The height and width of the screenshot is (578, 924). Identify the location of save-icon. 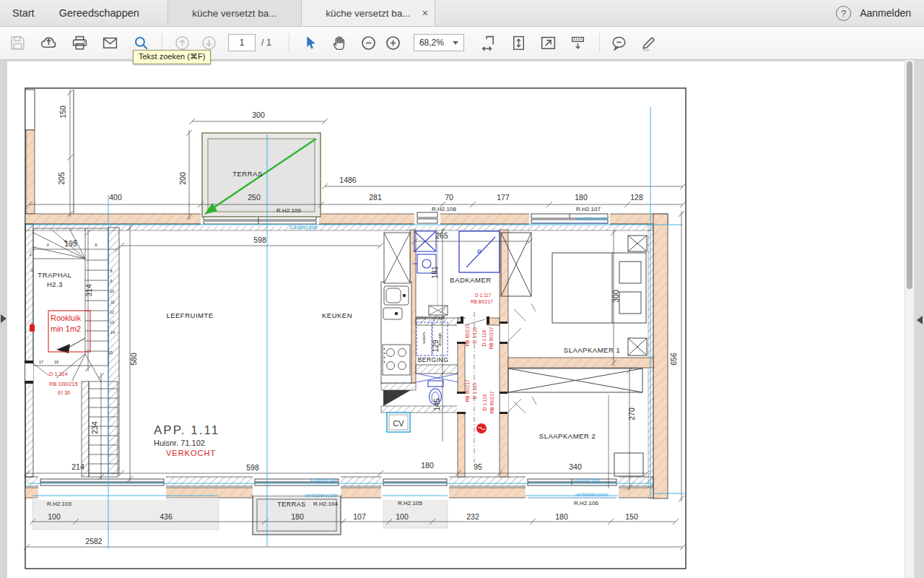
(17, 43).